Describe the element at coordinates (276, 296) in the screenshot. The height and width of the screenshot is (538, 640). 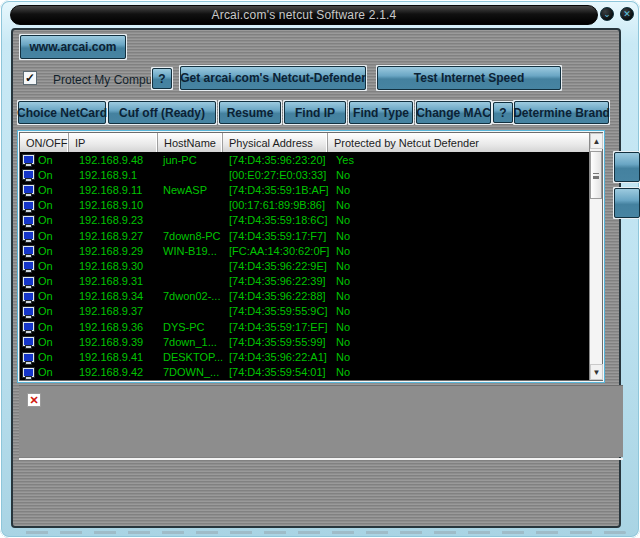
I see `physical-address: [74:D4:35:96:22:88]` at that location.